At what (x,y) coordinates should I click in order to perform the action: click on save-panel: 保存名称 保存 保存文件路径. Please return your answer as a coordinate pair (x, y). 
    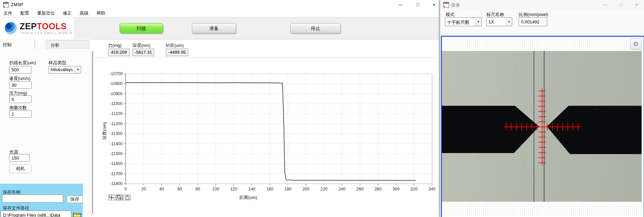
    Looking at the image, I should click on (41, 200).